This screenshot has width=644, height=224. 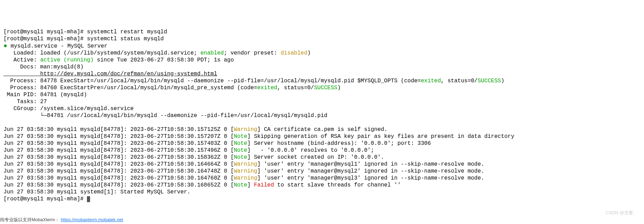 I want to click on command-text: systemctl restart mysqld, so click(x=127, y=32).